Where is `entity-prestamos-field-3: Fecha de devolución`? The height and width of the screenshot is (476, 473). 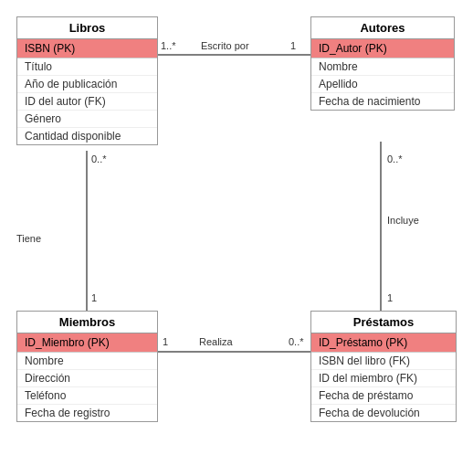 entity-prestamos-field-3: Fecha de devolución is located at coordinates (384, 413).